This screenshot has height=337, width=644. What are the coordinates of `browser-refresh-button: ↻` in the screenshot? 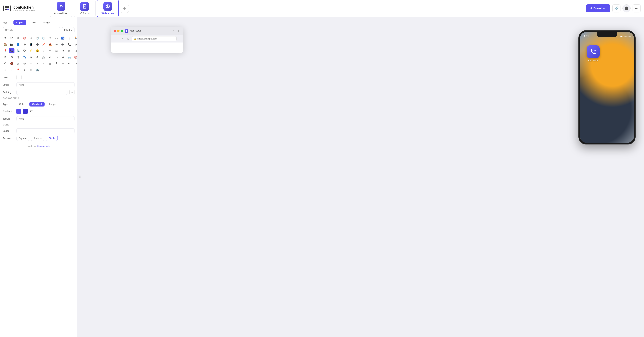 It's located at (128, 39).